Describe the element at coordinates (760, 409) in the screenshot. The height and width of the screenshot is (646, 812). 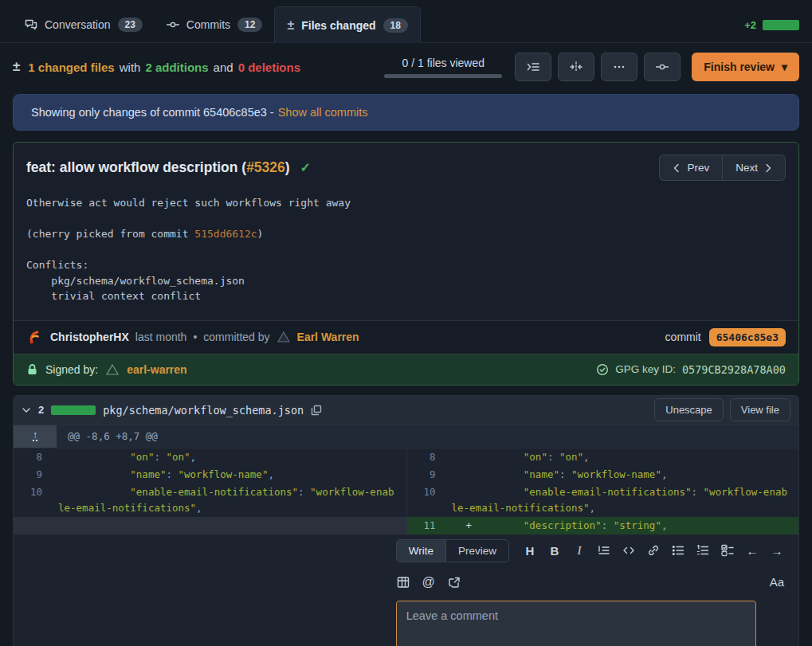
I see `view-file-button: View file` at that location.